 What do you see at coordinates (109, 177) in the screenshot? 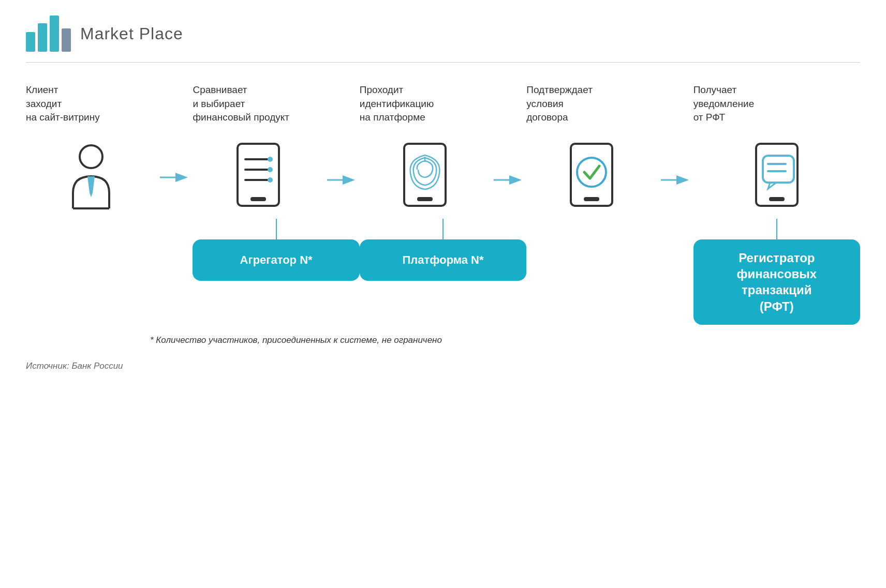
I see `step-client-icon-row` at bounding box center [109, 177].